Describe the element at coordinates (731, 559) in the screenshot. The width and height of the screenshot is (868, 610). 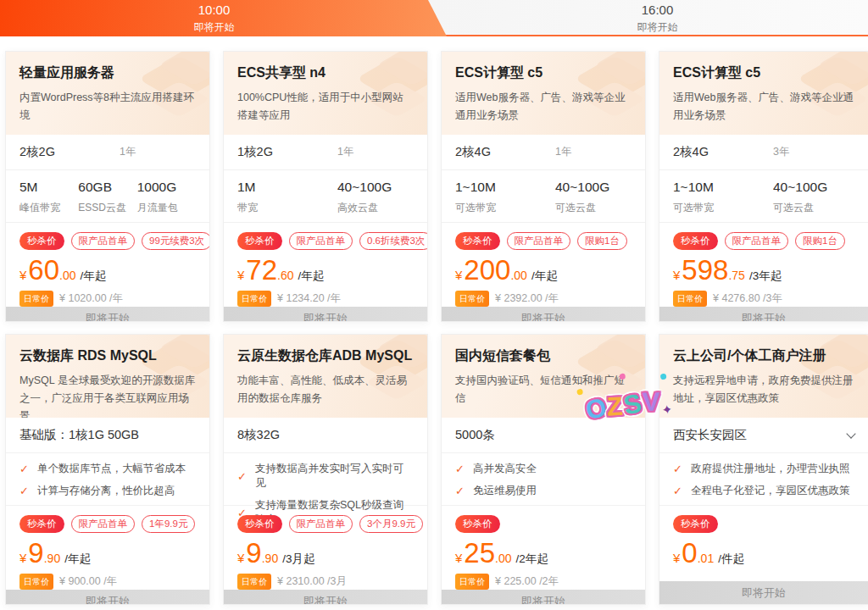
I see `price-unit: /件起` at that location.